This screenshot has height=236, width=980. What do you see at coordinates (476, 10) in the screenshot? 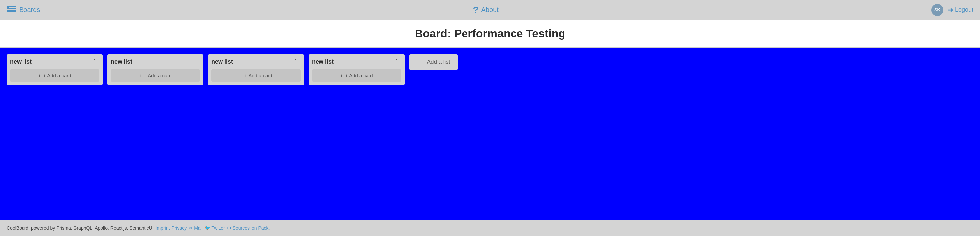
I see `about-icon: ?` at bounding box center [476, 10].